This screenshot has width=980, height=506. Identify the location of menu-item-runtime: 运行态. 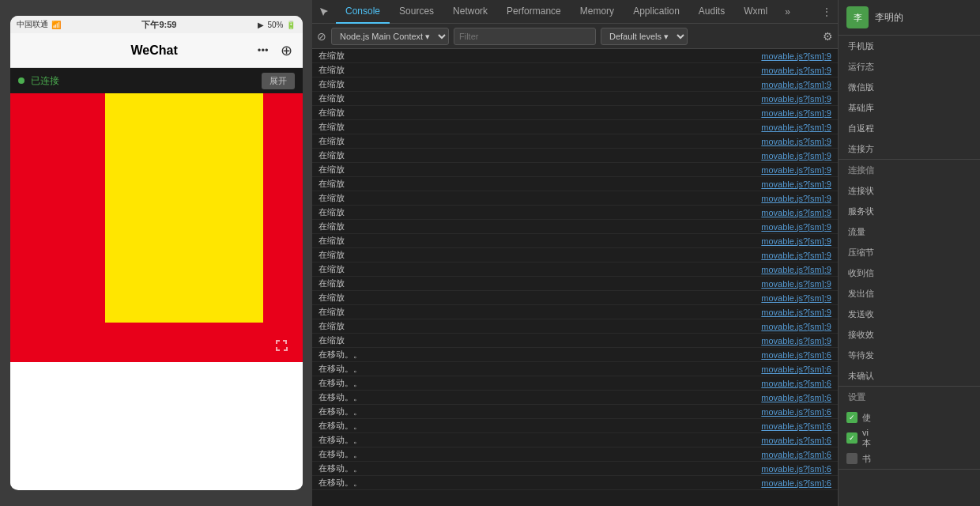
(909, 66).